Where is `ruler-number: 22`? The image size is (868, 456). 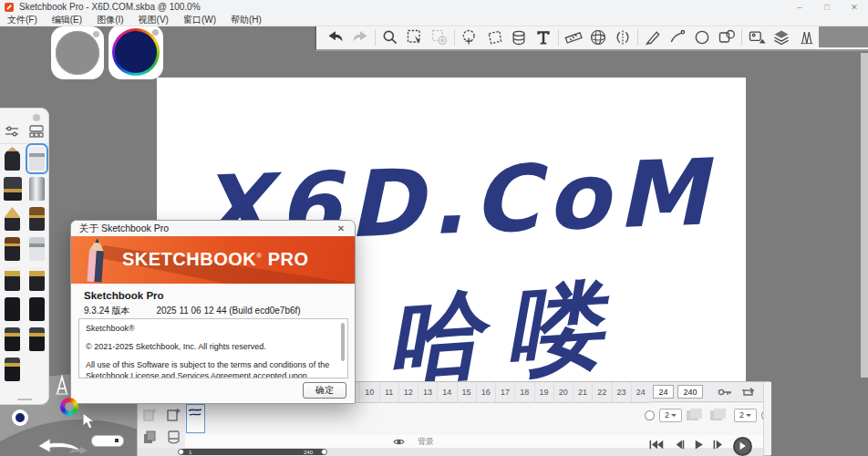 ruler-number: 22 is located at coordinates (602, 392).